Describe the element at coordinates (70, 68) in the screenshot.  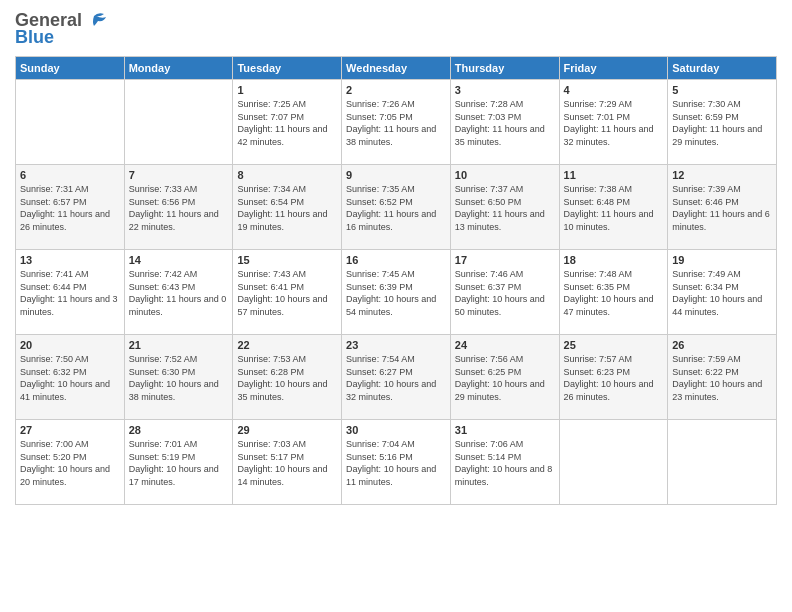
I see `weekday-header-sunday: Sunday` at that location.